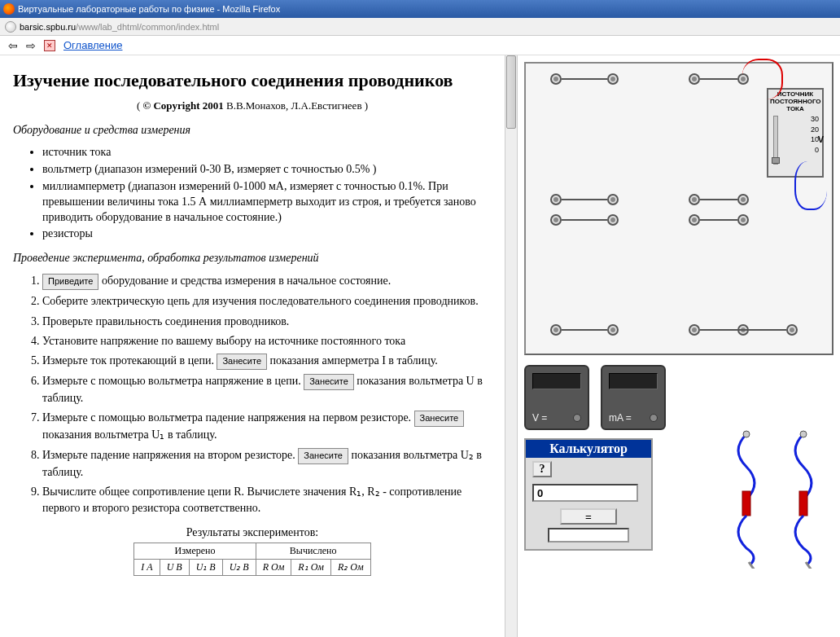 This screenshot has height=637, width=840. I want to click on ammeter-display, so click(633, 381).